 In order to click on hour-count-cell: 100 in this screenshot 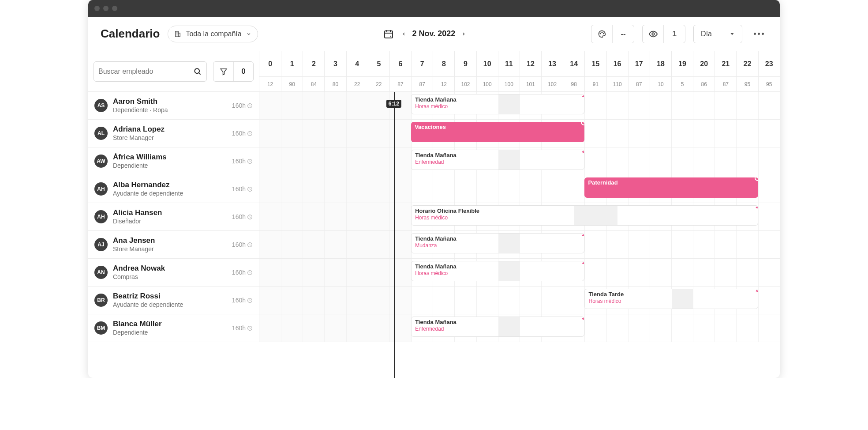, I will do `click(509, 84)`.